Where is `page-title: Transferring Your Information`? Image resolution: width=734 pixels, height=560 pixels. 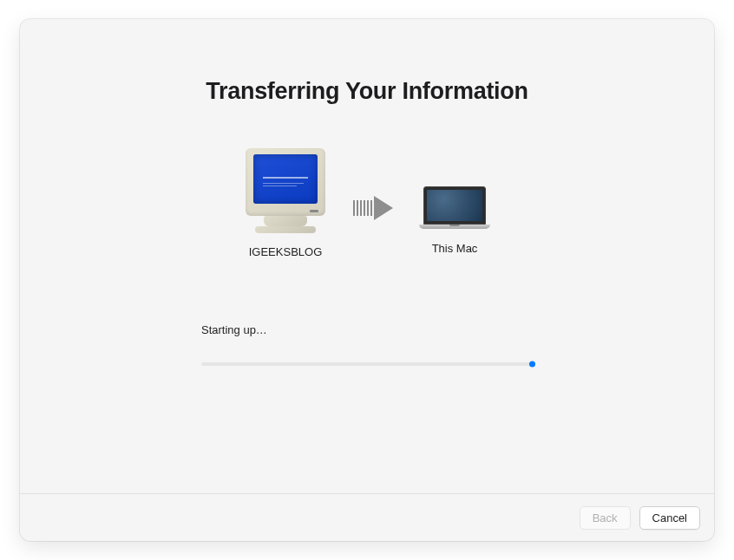
page-title: Transferring Your Information is located at coordinates (366, 92).